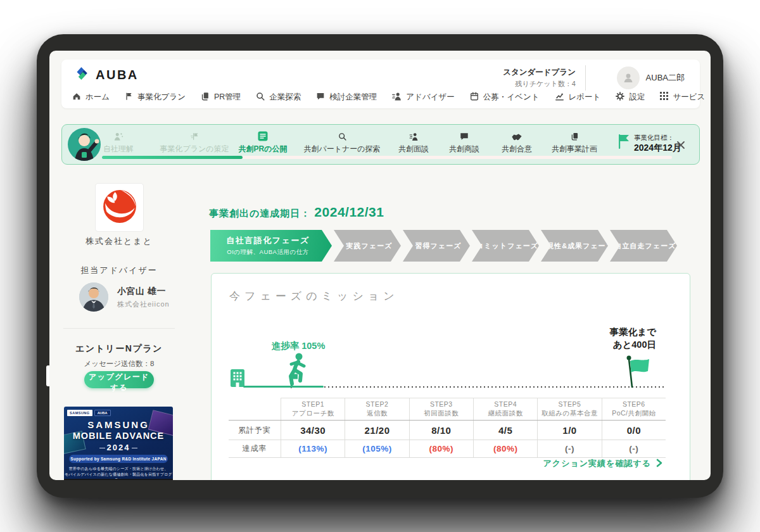 The height and width of the screenshot is (532, 760). I want to click on phase-stepper: 自社言語化フェーズ OIの理解、AUBA活用の仕方 実践フェーズ 習得フェーズ …, so click(443, 246).